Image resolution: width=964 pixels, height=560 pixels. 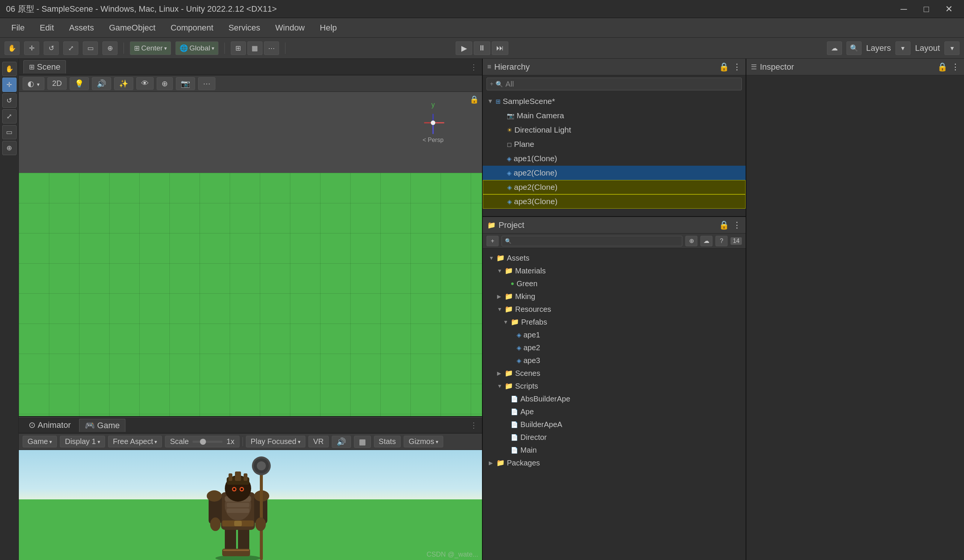 I want to click on menu-services: Services, so click(x=244, y=28).